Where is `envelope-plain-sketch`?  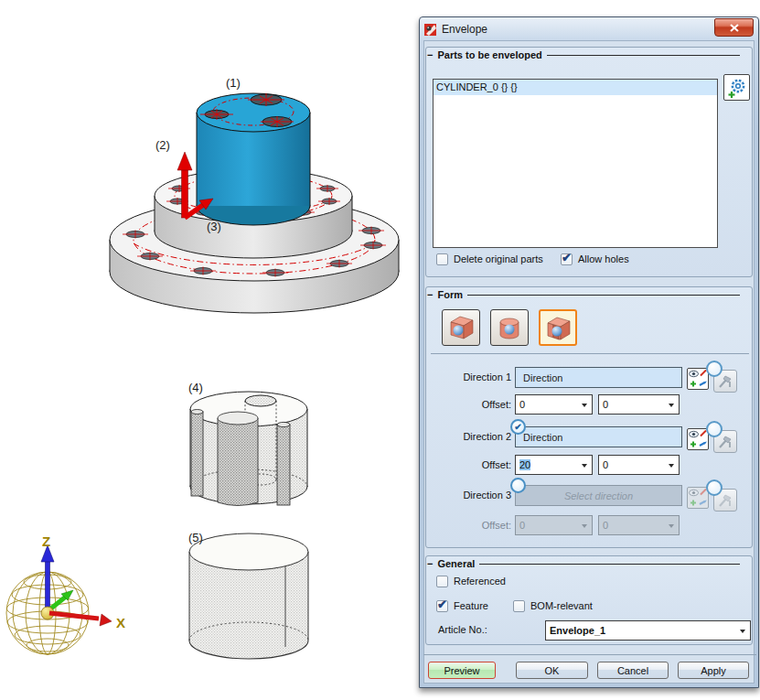 envelope-plain-sketch is located at coordinates (249, 597).